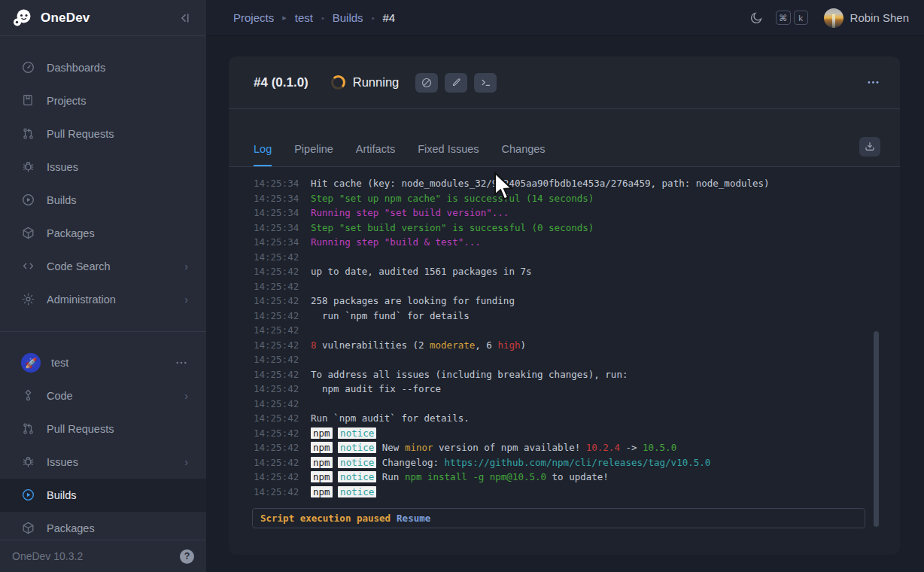 The width and height of the screenshot is (924, 572). I want to click on sidebar-item-label: Builds, so click(62, 495).